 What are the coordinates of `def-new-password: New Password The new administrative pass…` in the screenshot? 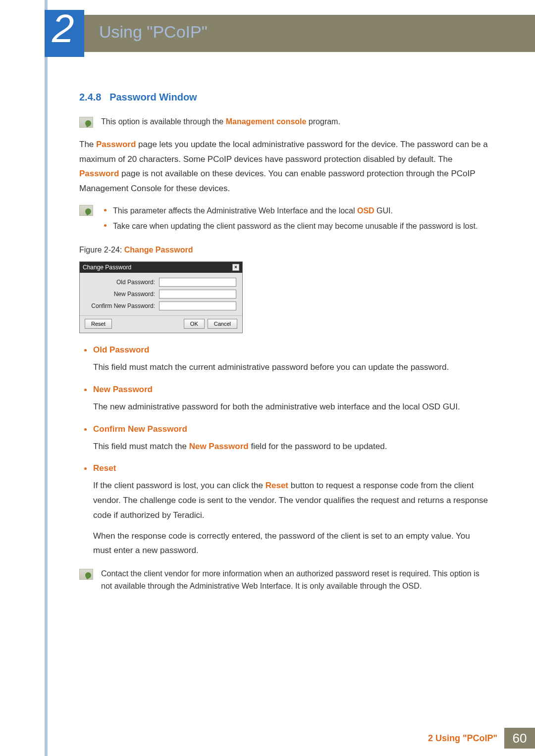 It's located at (283, 400).